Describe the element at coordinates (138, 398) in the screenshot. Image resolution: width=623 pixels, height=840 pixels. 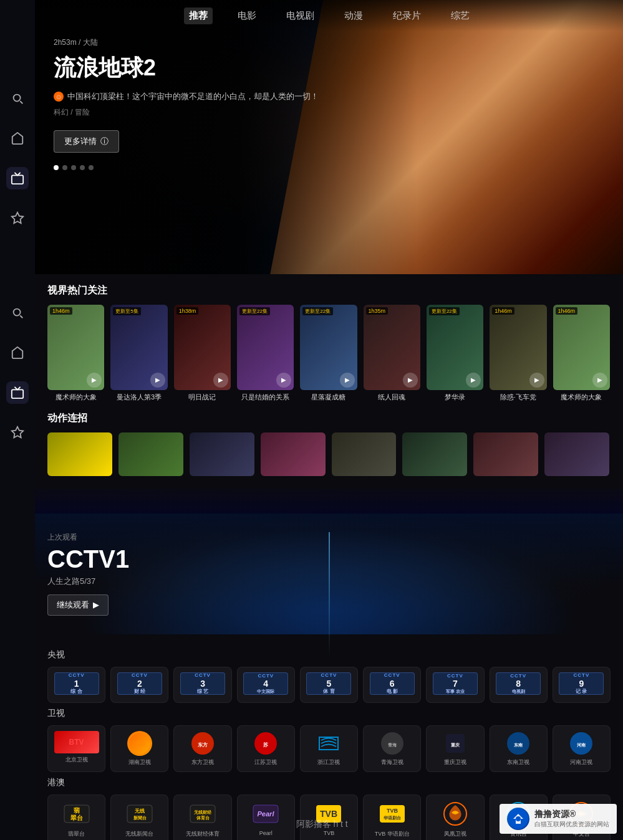
I see `card-2-title: 曼达洛人第3季` at that location.